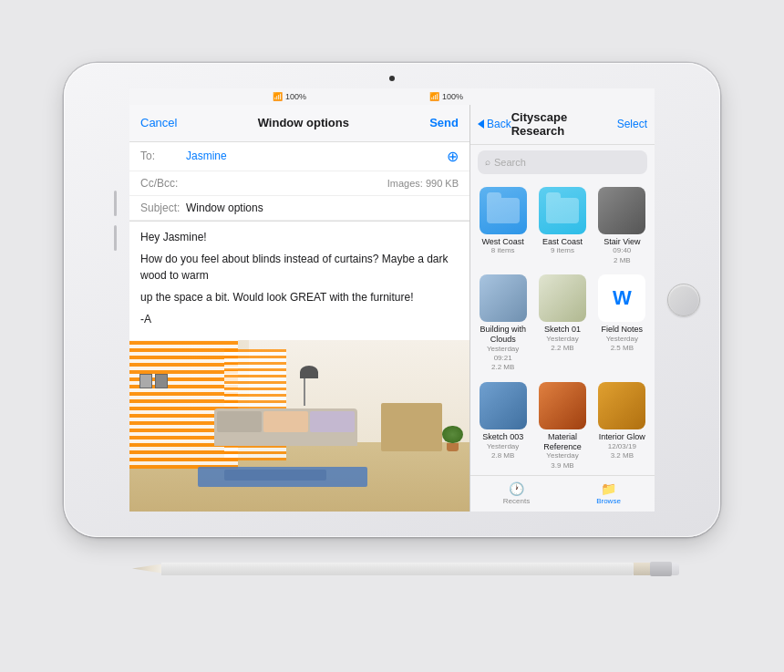 This screenshot has height=672, width=784. What do you see at coordinates (290, 97) in the screenshot?
I see `files-status-right: 📶 100%` at bounding box center [290, 97].